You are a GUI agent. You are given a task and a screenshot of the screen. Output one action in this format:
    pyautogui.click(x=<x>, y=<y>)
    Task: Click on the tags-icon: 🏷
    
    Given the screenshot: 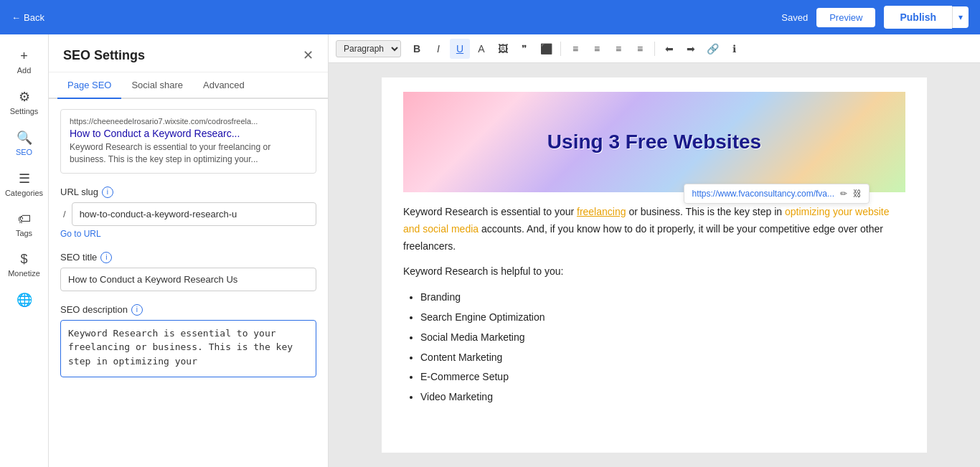 What is the action you would take?
    pyautogui.click(x=24, y=220)
    